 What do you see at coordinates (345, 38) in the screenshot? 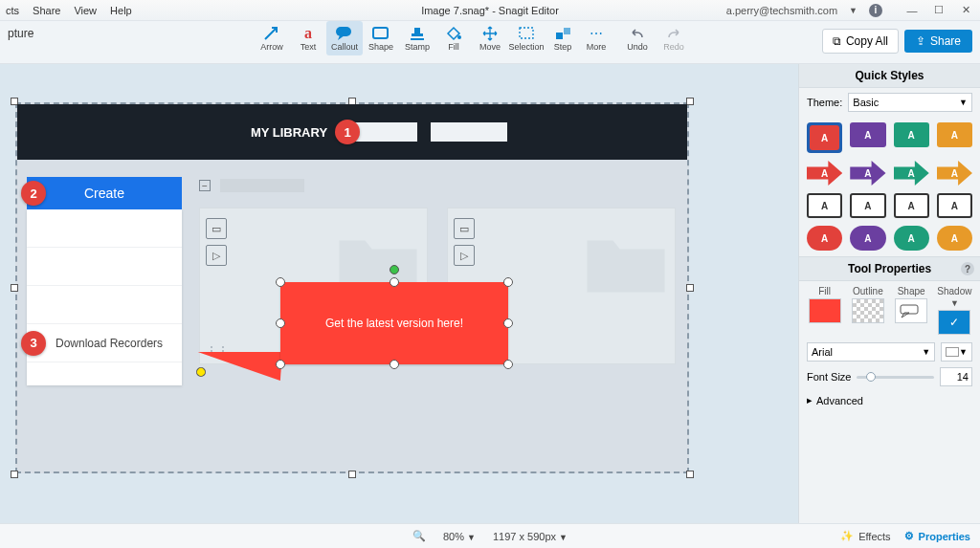
I see `tool-callout: Callout` at bounding box center [345, 38].